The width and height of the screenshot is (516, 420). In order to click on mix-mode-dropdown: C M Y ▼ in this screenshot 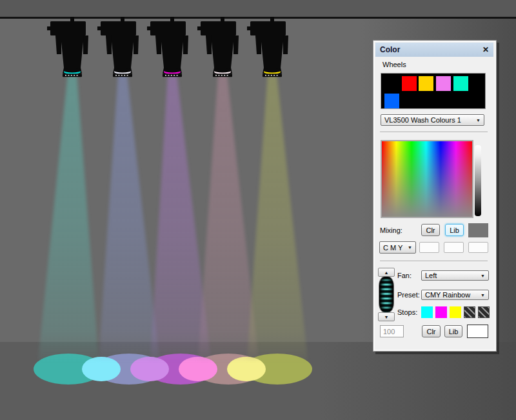, I will do `click(397, 248)`.